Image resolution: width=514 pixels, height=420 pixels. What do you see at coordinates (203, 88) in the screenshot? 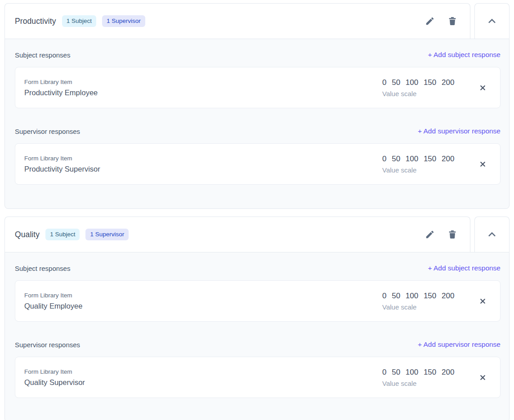
I see `item-info: Form Library Item Productivity Employee` at bounding box center [203, 88].